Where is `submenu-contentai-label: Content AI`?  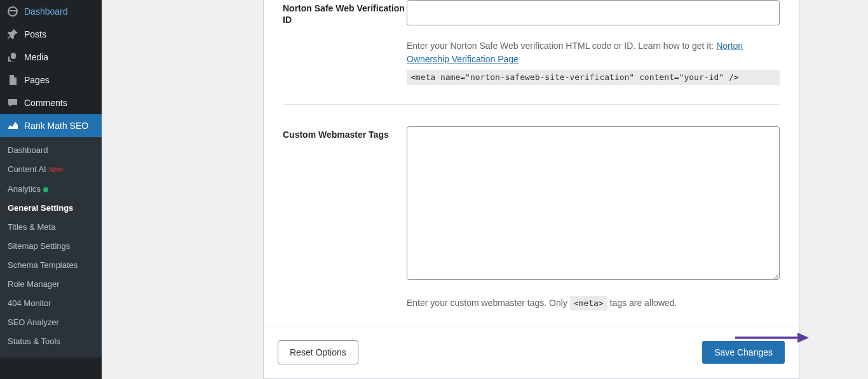
submenu-contentai-label: Content AI is located at coordinates (27, 169).